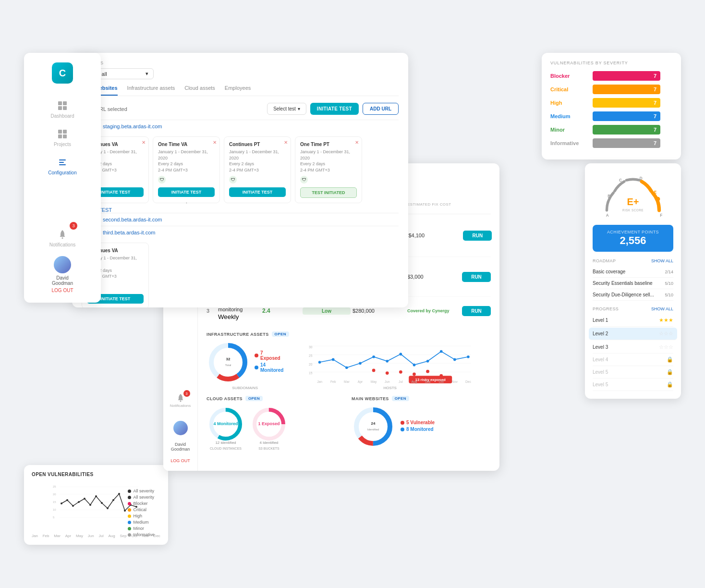 The image size is (705, 588). What do you see at coordinates (455, 381) in the screenshot?
I see `svg-text: Nov` at bounding box center [455, 381].